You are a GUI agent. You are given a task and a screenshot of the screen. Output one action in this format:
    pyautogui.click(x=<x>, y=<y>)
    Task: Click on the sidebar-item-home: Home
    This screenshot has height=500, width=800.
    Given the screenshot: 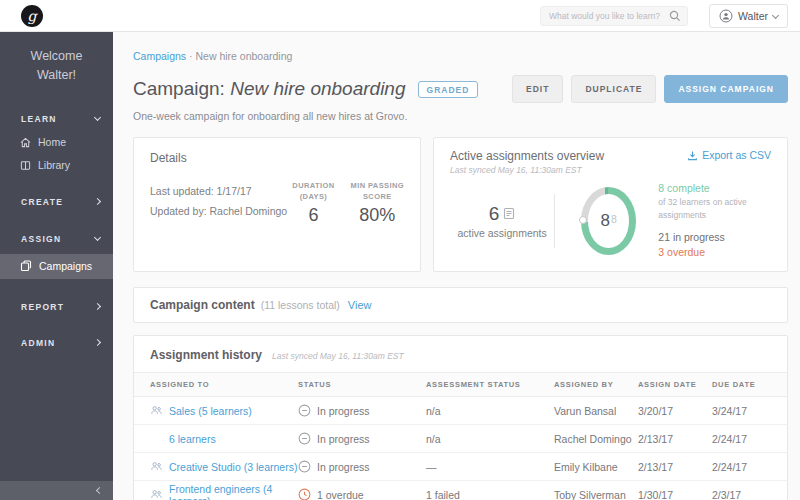 What is the action you would take?
    pyautogui.click(x=56, y=142)
    